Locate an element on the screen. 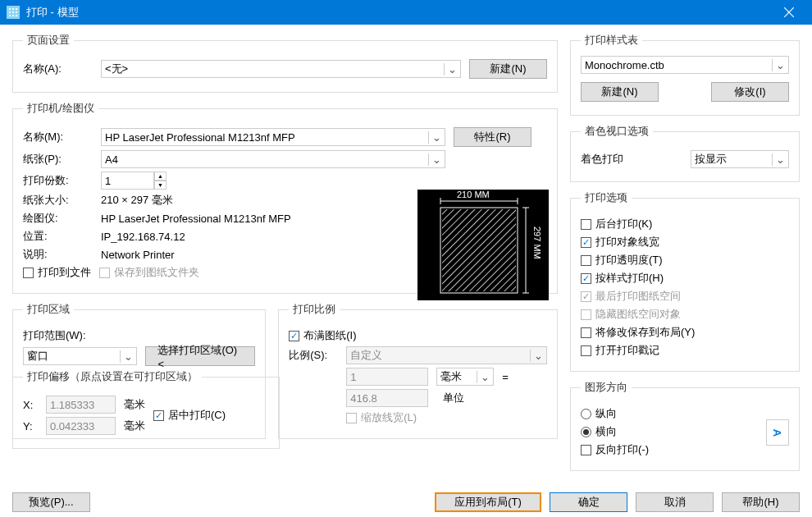  paper-size-value: 210 × 297 毫米 is located at coordinates (137, 200).